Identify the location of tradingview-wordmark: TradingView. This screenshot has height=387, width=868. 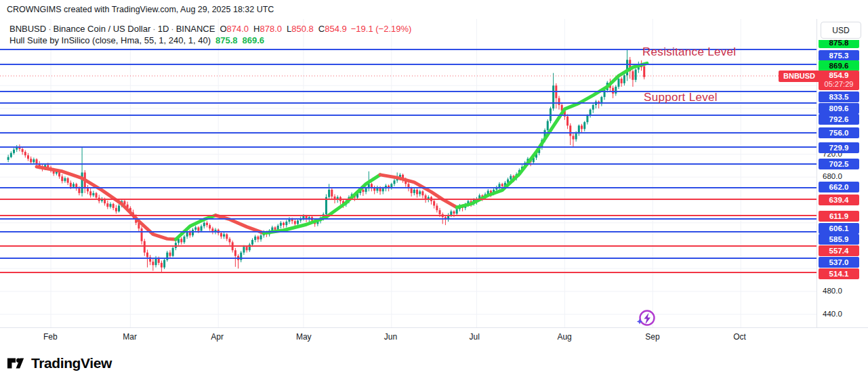
(72, 363).